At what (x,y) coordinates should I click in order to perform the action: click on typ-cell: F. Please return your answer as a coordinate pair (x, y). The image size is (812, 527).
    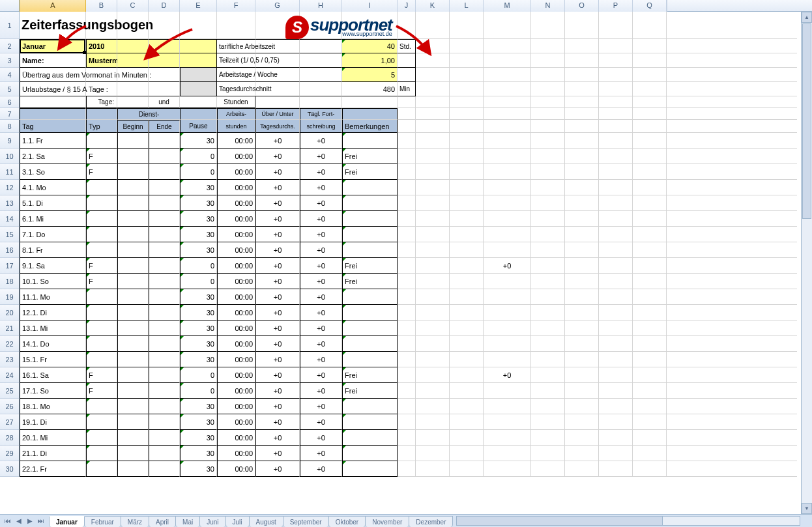
    Looking at the image, I should click on (102, 391).